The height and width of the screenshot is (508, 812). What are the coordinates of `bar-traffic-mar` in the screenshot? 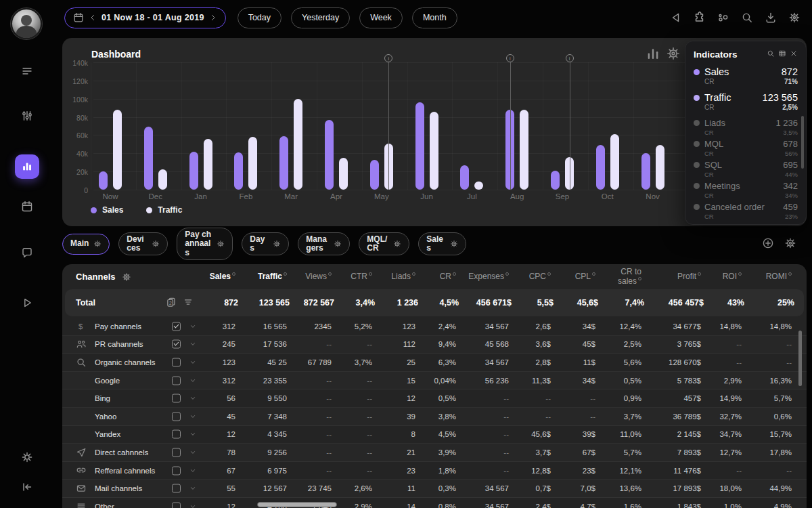 It's located at (298, 144).